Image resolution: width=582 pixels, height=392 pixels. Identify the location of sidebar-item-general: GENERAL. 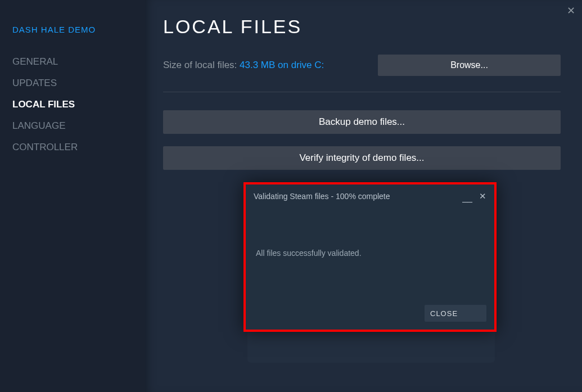
(79, 62).